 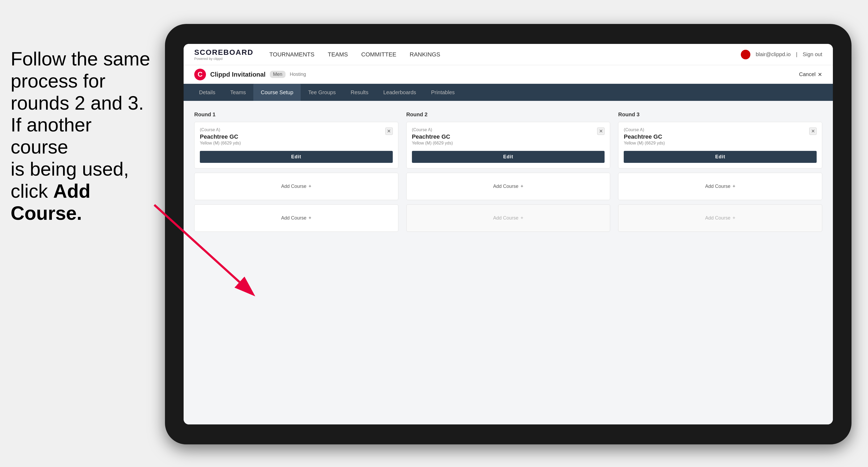 I want to click on course-a-label-r3: (Course A), so click(x=644, y=130).